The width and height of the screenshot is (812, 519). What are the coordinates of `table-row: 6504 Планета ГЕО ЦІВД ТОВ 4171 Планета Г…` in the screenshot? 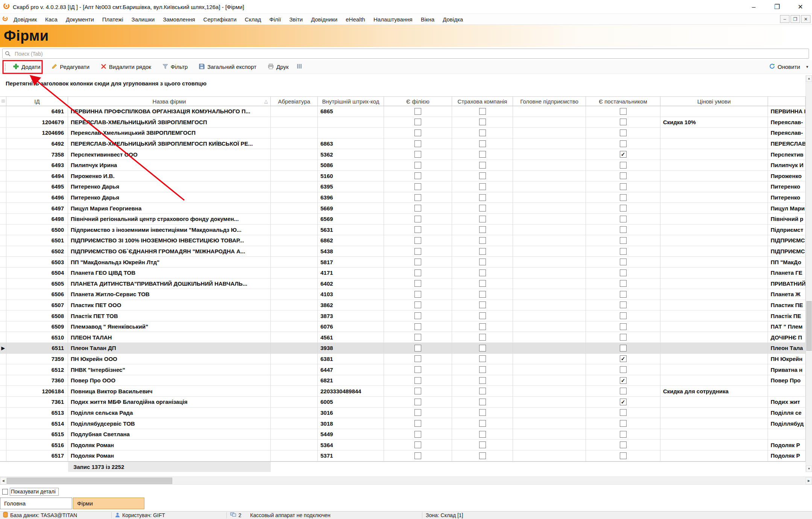 It's located at (403, 273).